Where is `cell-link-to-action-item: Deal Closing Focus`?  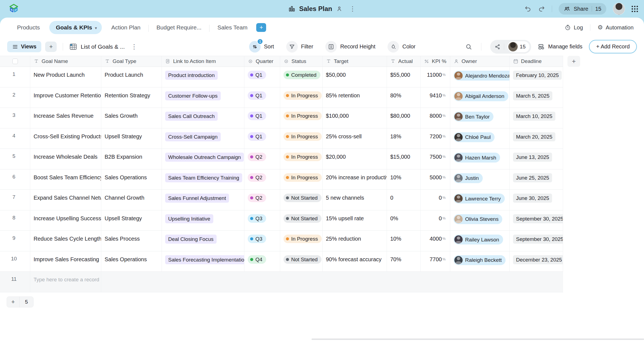
cell-link-to-action-item: Deal Closing Focus is located at coordinates (203, 241).